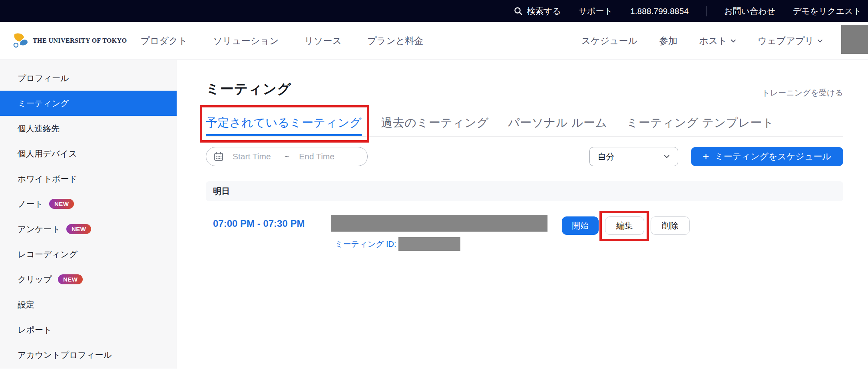 This screenshot has height=369, width=868. What do you see at coordinates (544, 11) in the screenshot?
I see `search-label: 検索する` at bounding box center [544, 11].